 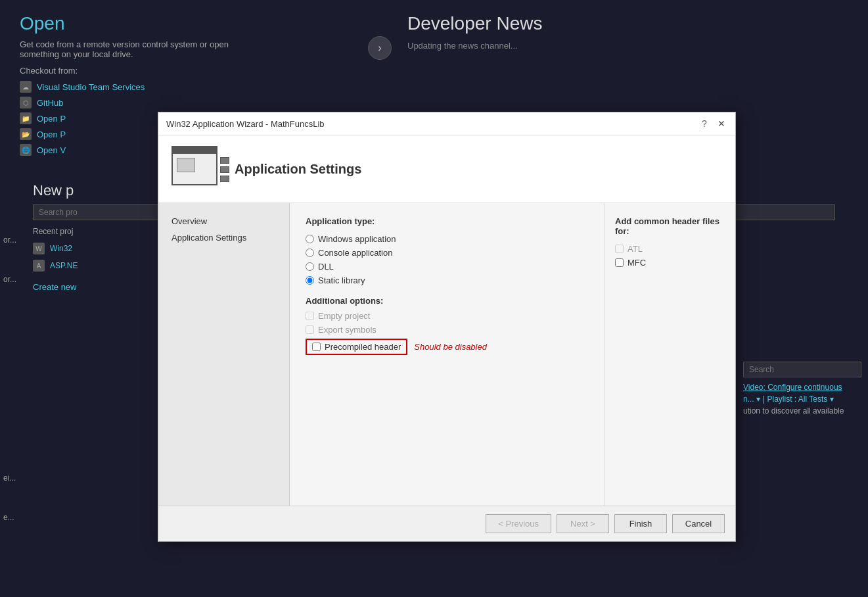 I want to click on export-symbols-label: Export symbols, so click(x=347, y=330).